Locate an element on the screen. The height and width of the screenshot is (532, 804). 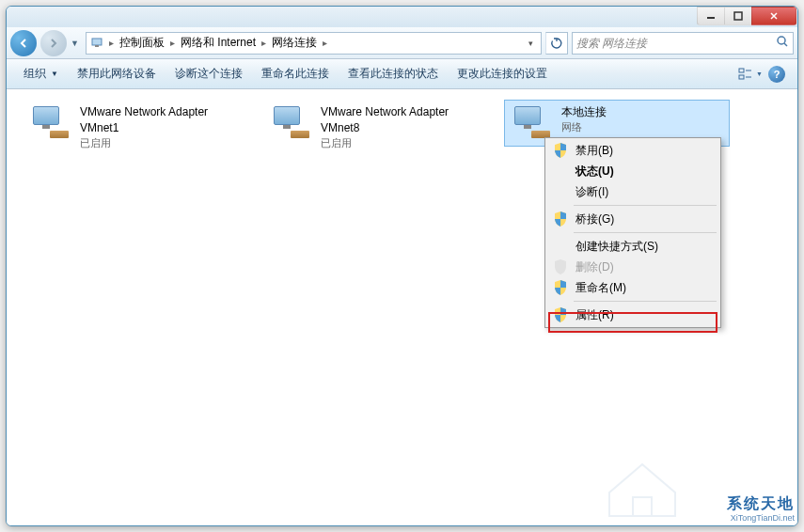
help-button: ? is located at coordinates (777, 74).